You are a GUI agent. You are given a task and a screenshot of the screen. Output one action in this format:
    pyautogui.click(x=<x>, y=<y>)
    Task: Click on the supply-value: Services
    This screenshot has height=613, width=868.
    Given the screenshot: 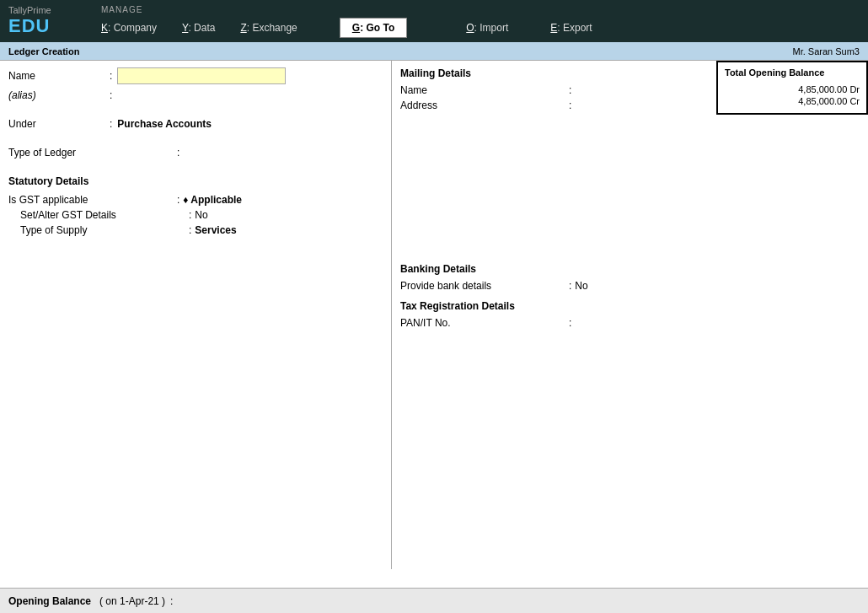 What is the action you would take?
    pyautogui.click(x=216, y=230)
    